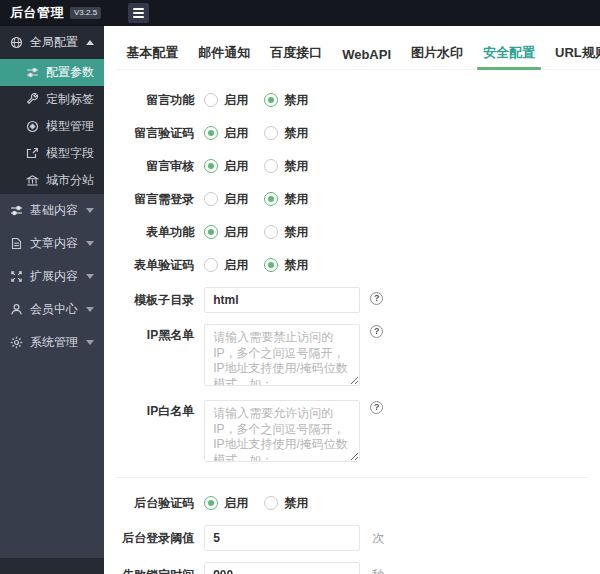 Image resolution: width=600 pixels, height=574 pixels. Describe the element at coordinates (52, 566) in the screenshot. I see `sidebar-footer` at that location.